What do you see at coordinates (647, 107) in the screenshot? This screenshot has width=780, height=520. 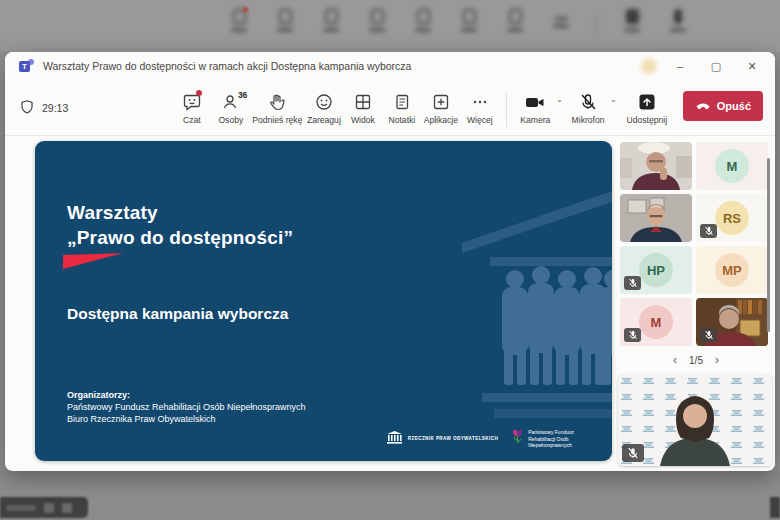 I see `share-button: Udostępnij` at bounding box center [647, 107].